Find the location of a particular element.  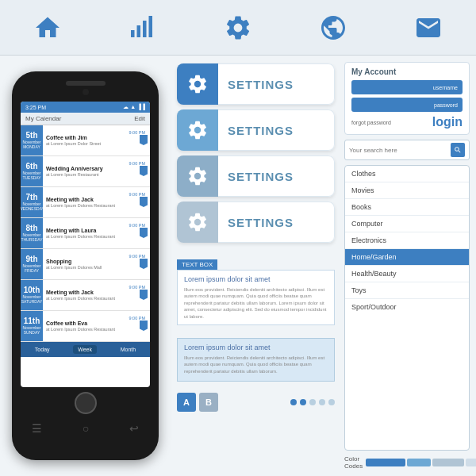

textbox-body-text-2: Illum eos provident. Reiciendis deleniti… is located at coordinates (255, 365).